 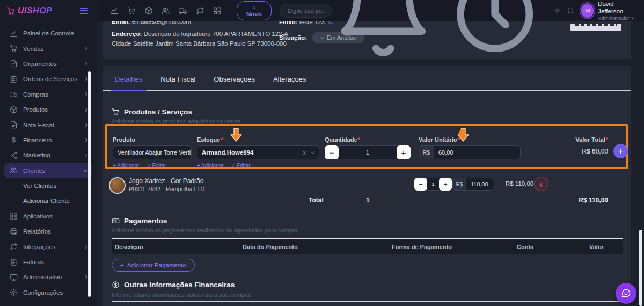 What do you see at coordinates (14, 94) in the screenshot?
I see `truck-icon` at bounding box center [14, 94].